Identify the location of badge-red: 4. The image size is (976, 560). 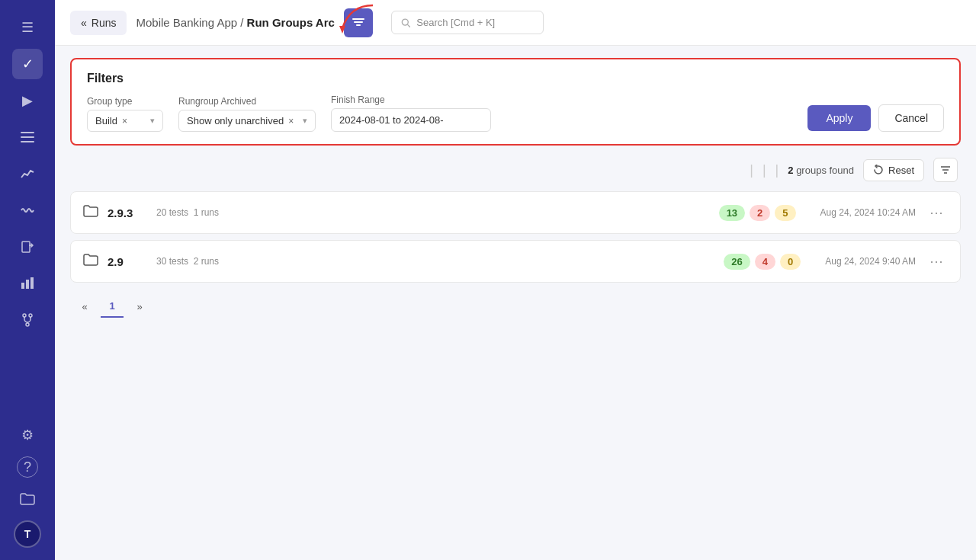
(766, 262).